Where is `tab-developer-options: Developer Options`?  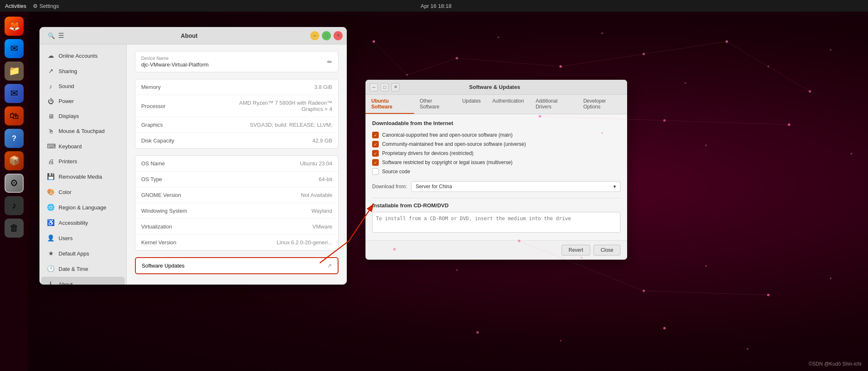 tab-developer-options: Developer Options is located at coordinates (602, 104).